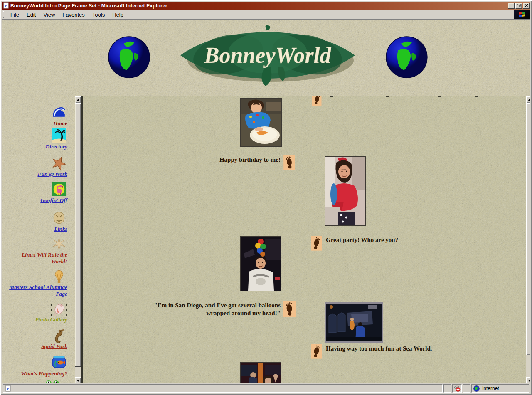 Image resolution: width=532 pixels, height=395 pixels. What do you see at coordinates (500, 388) in the screenshot?
I see `security-zone-pane: Internet` at bounding box center [500, 388].